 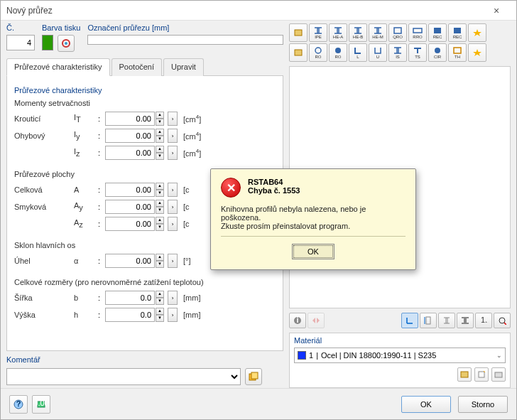 What do you see at coordinates (302, 355) in the screenshot?
I see `material-color-icon` at bounding box center [302, 355].